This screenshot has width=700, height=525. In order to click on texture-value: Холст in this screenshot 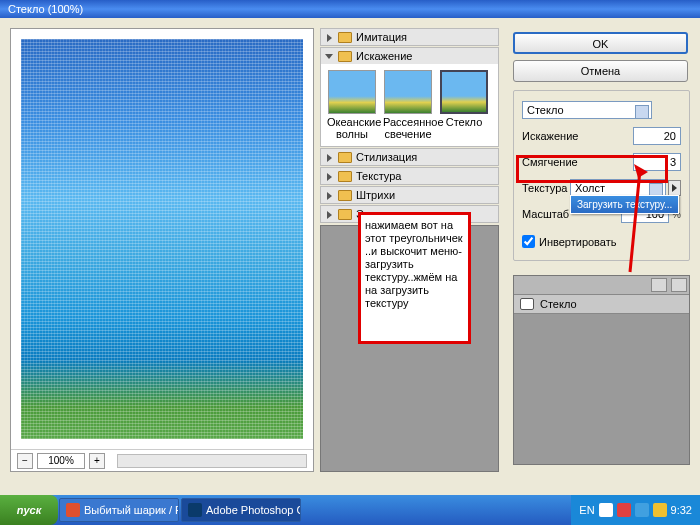, I will do `click(590, 188)`.